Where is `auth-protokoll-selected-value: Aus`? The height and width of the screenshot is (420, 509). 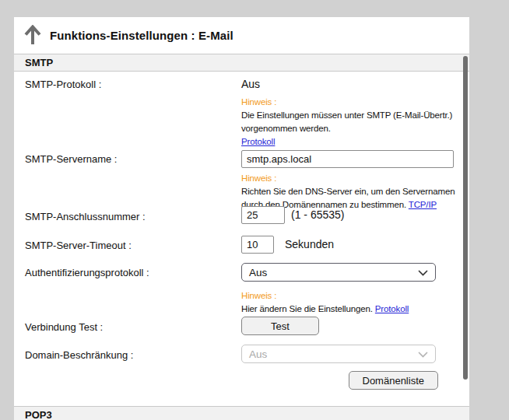
auth-protokoll-selected-value: Aus is located at coordinates (258, 272).